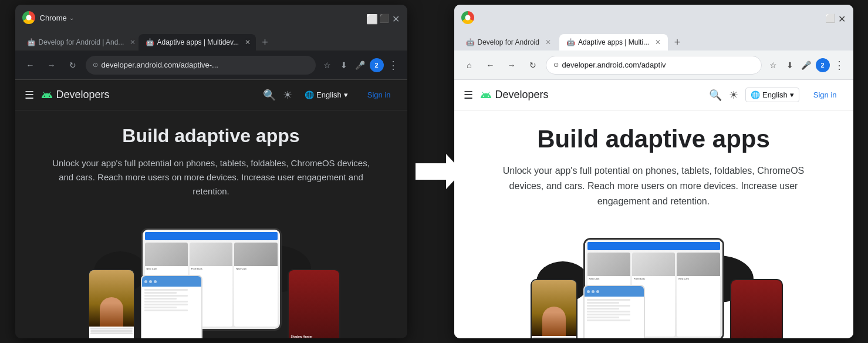 The height and width of the screenshot is (343, 868). I want to click on doc-device-right, so click(614, 311).